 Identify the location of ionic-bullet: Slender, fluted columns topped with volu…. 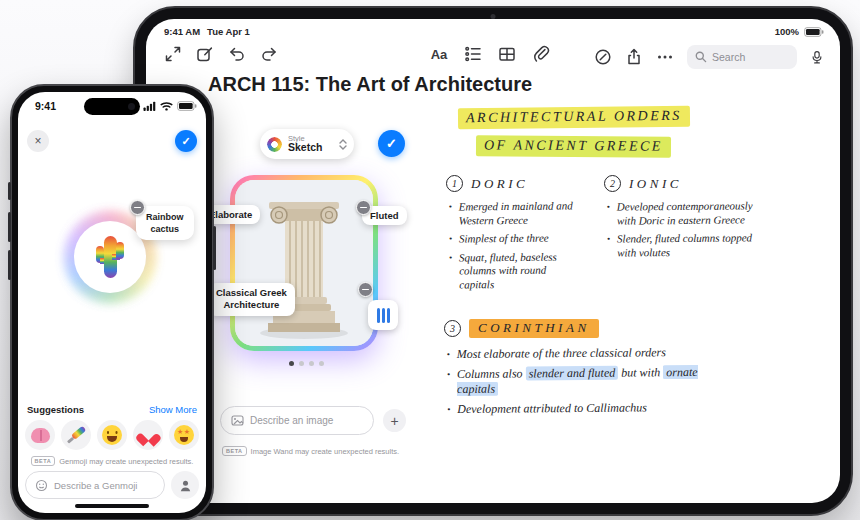
(685, 245).